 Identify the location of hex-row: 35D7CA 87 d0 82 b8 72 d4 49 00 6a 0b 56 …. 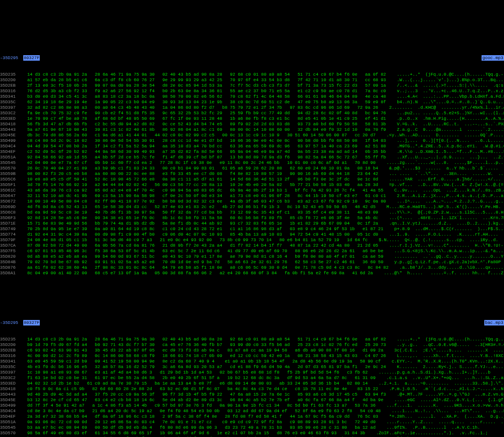
(252, 245).